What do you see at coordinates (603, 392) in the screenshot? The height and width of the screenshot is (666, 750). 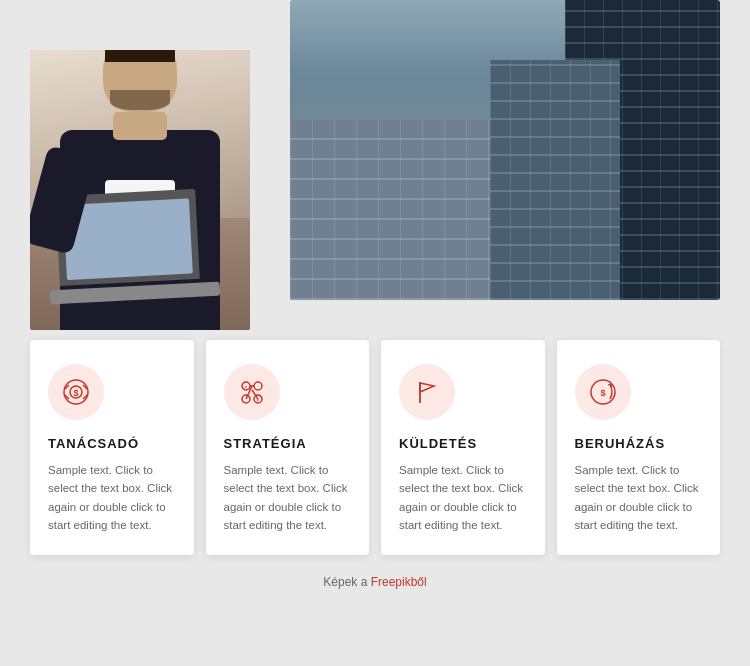 I see `investment-icon: $` at bounding box center [603, 392].